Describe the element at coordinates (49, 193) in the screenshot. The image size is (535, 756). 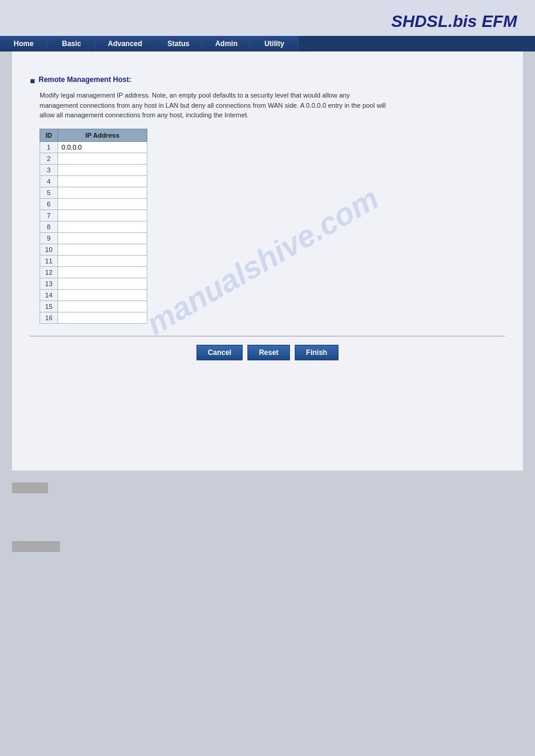
I see `row-id-5: 5` at that location.